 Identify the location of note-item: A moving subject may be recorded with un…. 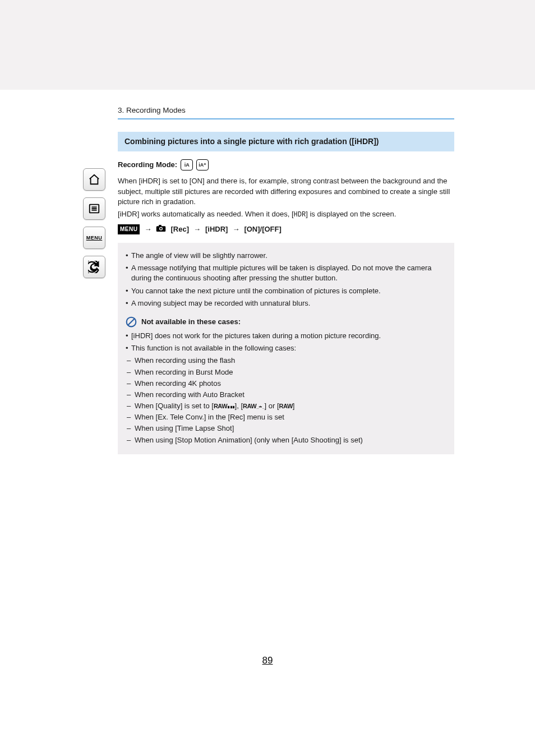
(286, 303).